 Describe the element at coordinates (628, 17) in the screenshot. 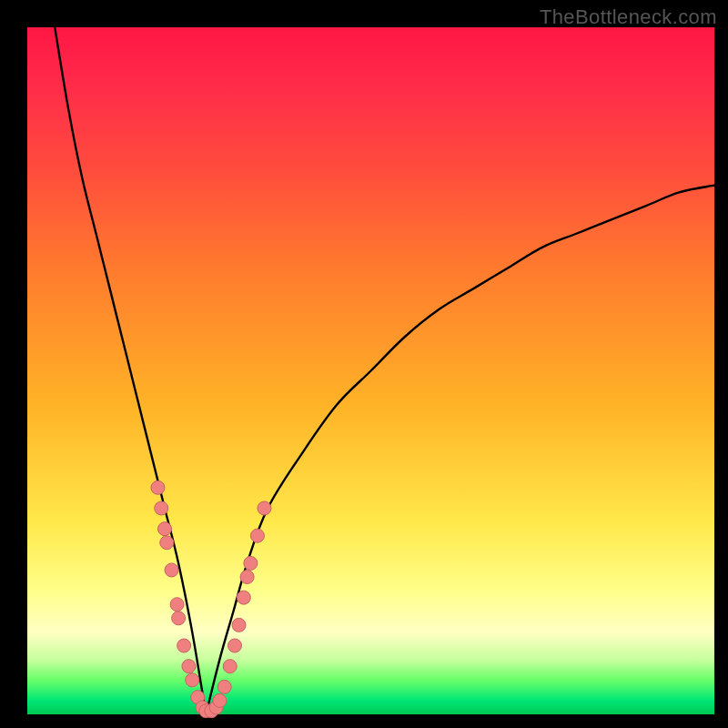

I see `watermark-label: TheBottleneck.com` at that location.